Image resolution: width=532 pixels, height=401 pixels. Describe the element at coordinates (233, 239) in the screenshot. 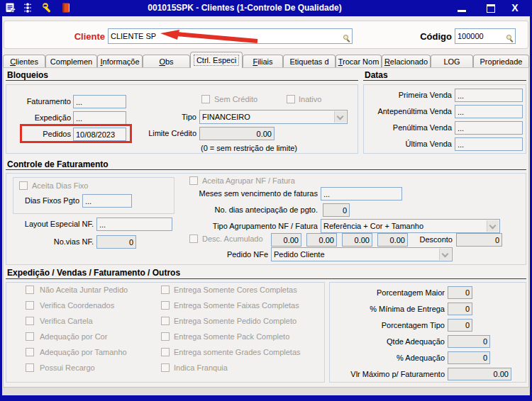

I see `desc-acumulado-label: Desc. Acumulado` at that location.